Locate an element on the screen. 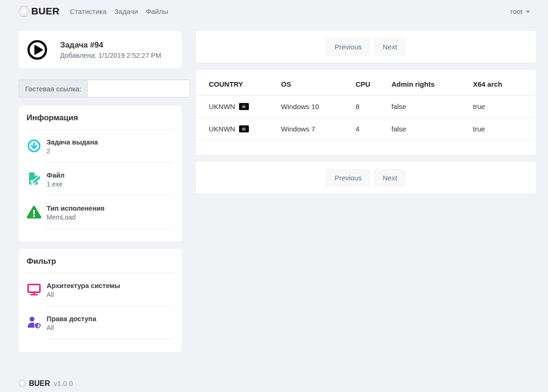 This screenshot has height=392, width=548. info-item-label: Задача выдана is located at coordinates (72, 142).